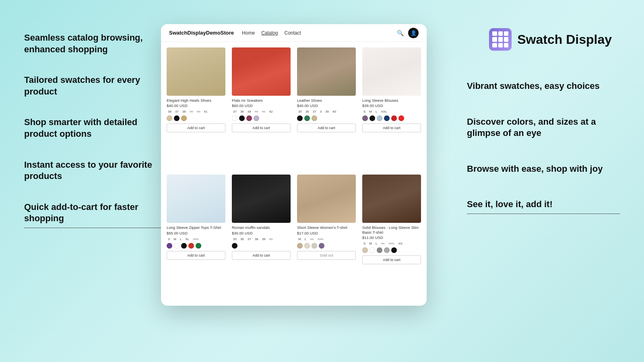  I want to click on size-tag-3: 3, so click(321, 112).